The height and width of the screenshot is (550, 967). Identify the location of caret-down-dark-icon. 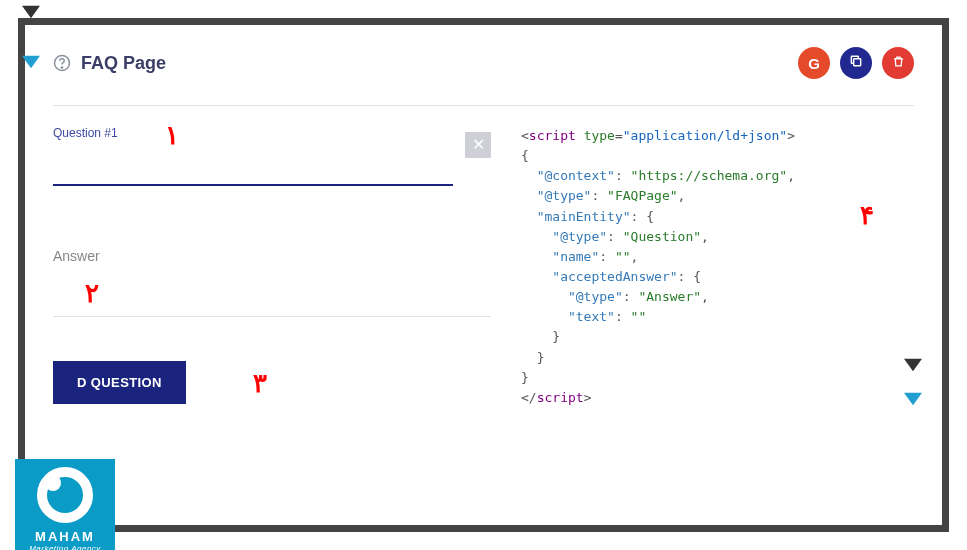
(31, 14).